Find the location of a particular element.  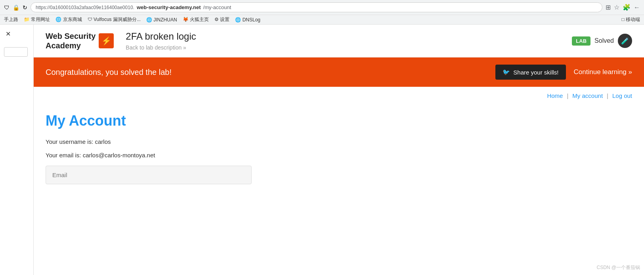

star-icon: ☆ is located at coordinates (617, 7).